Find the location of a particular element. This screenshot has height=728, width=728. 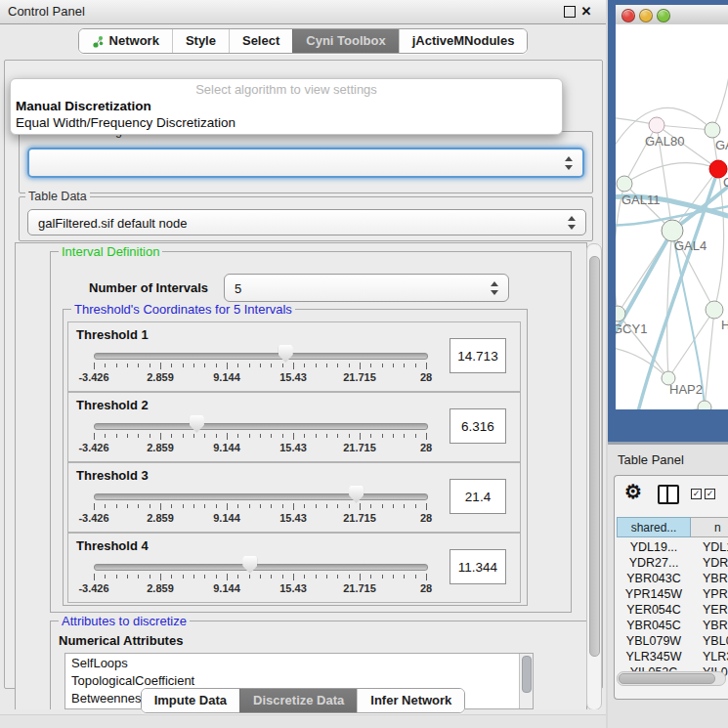

gear-icon: ⚙ is located at coordinates (633, 492).